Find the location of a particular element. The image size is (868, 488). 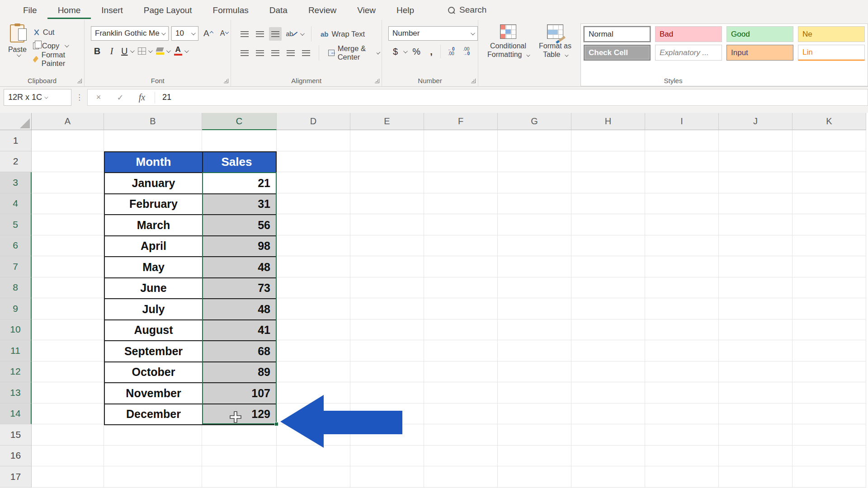

cell-K13 is located at coordinates (829, 393).